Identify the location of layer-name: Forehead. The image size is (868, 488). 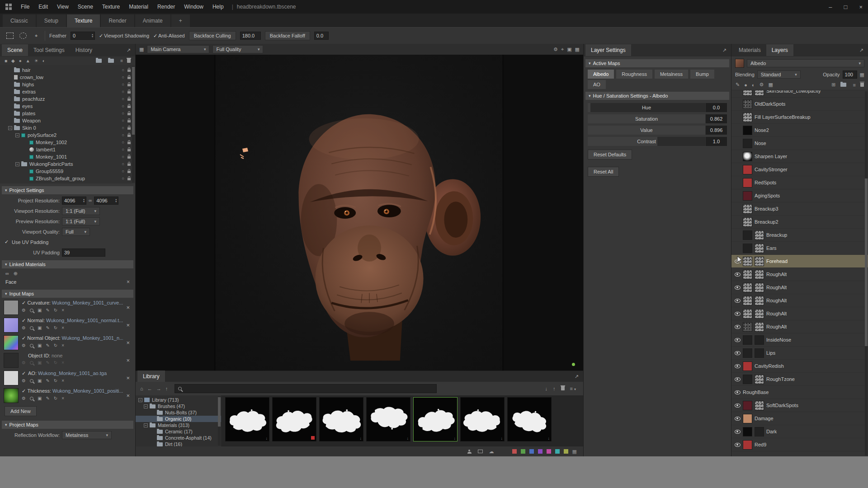
(777, 261).